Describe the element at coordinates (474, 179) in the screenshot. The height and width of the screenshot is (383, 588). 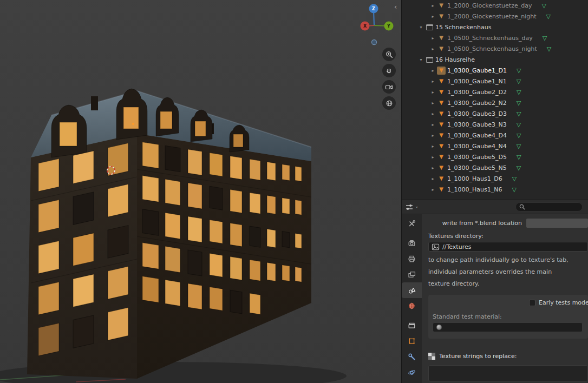
I see `object-name: 1_1000_Haus1_D6` at that location.